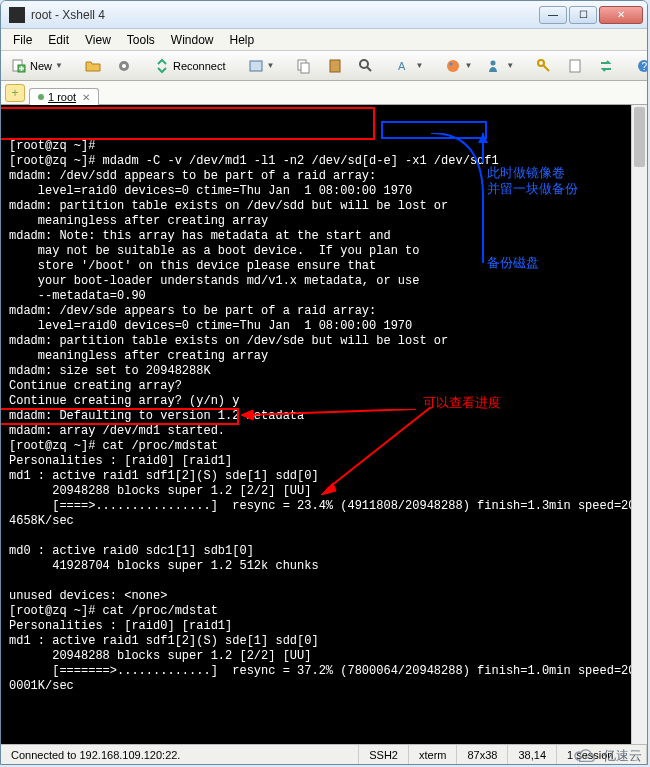  Describe the element at coordinates (93, 66) in the screenshot. I see `folder-icon` at that location.